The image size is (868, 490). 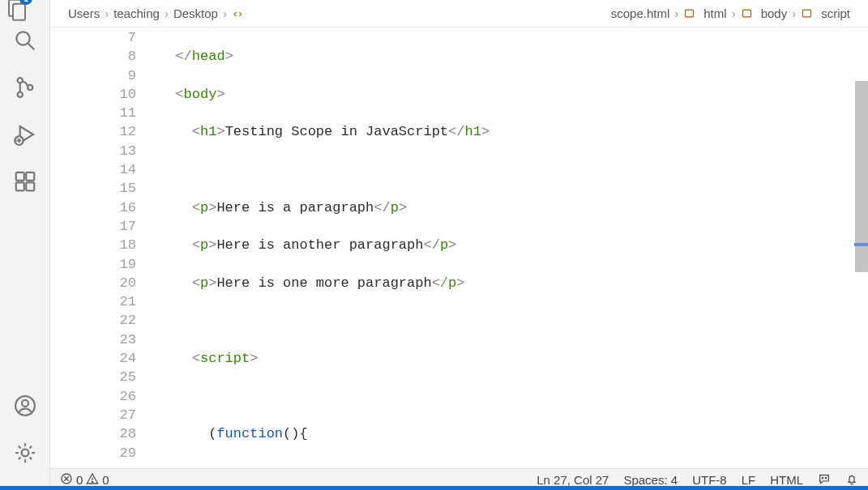 I want to click on warning-count: 0, so click(x=105, y=479).